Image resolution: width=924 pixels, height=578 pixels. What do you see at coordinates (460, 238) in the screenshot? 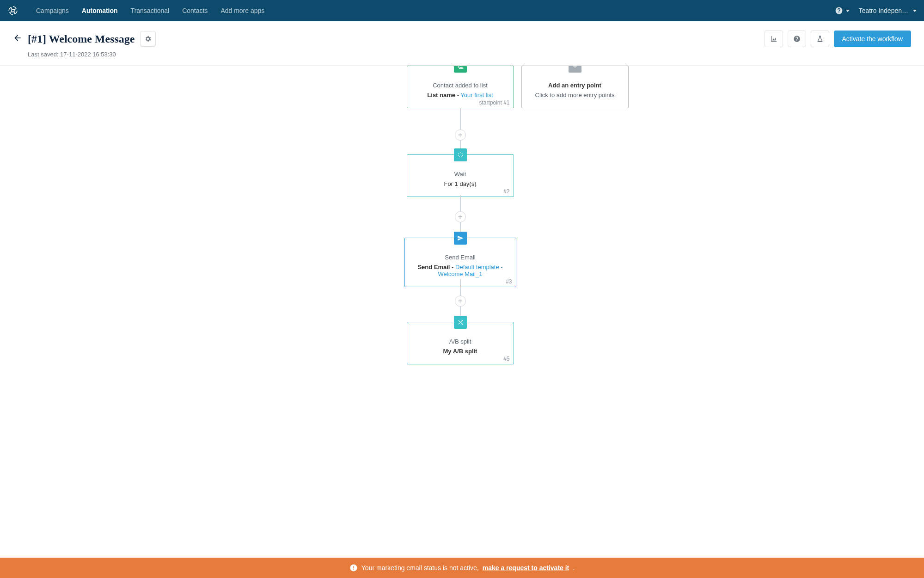
I see `send-icon` at bounding box center [460, 238].